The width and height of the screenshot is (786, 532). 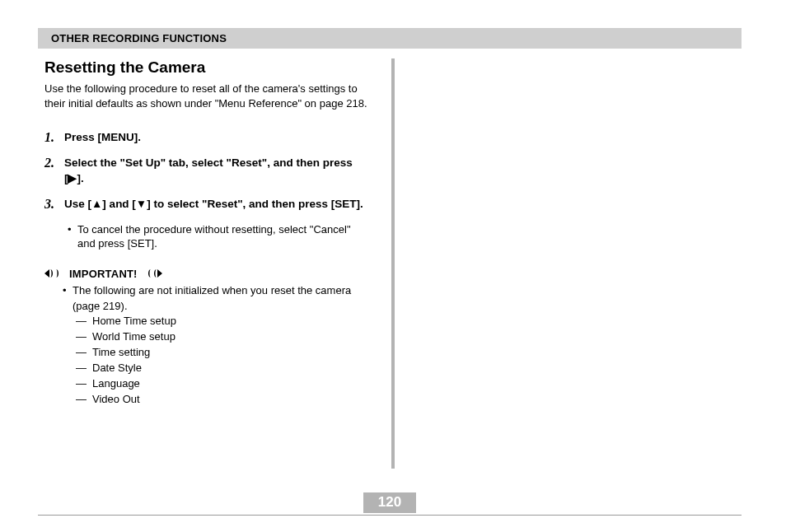 I want to click on step-number: 3., so click(x=54, y=204).